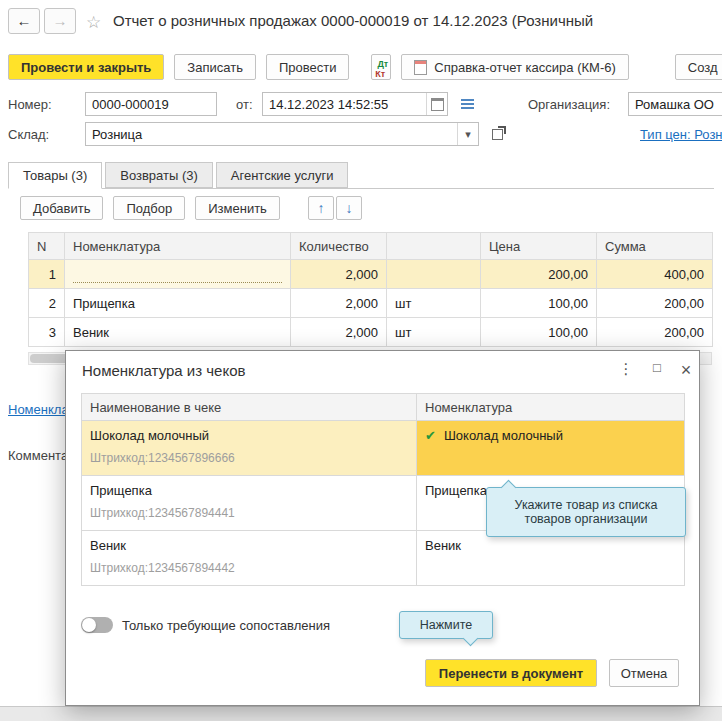 The width and height of the screenshot is (722, 721). What do you see at coordinates (436, 104) in the screenshot?
I see `calendar-button` at bounding box center [436, 104].